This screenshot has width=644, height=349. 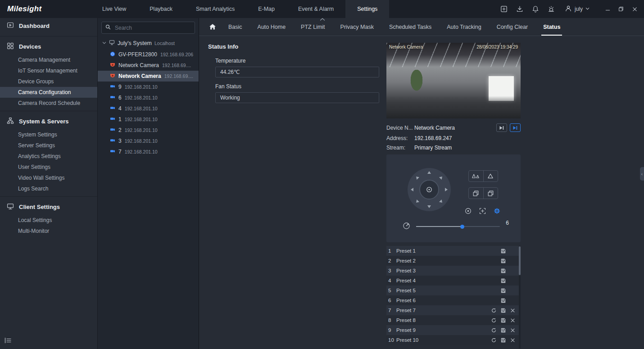 I want to click on speed-gauge-icon, so click(x=406, y=227).